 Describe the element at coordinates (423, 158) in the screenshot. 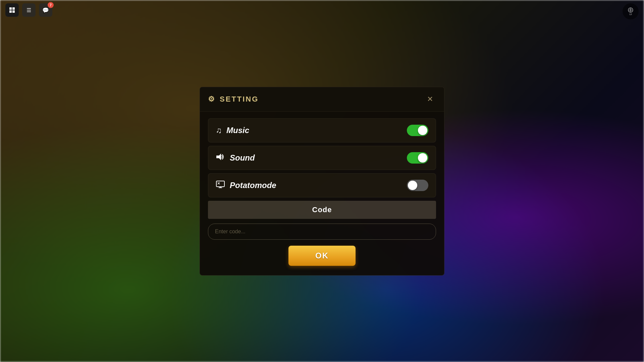

I see `sound-toggle-thumb` at that location.